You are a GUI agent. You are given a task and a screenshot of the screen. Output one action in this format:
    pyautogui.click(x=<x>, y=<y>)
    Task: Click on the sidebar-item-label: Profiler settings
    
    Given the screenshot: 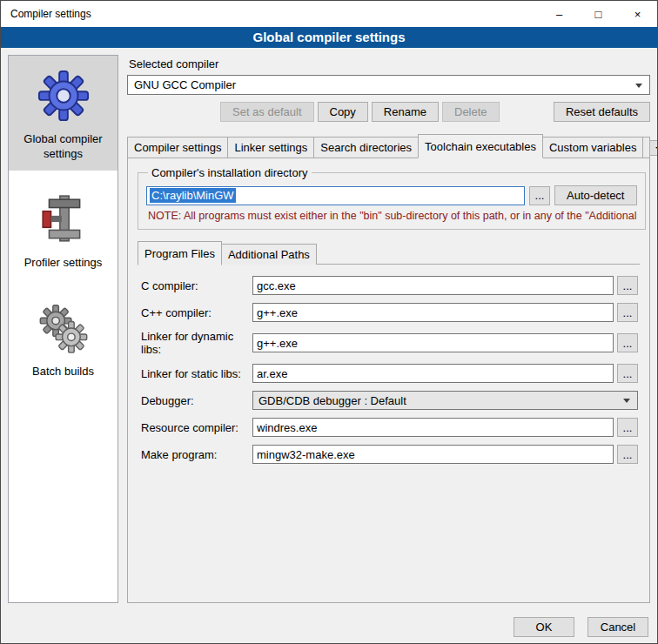 What is the action you would take?
    pyautogui.click(x=64, y=263)
    